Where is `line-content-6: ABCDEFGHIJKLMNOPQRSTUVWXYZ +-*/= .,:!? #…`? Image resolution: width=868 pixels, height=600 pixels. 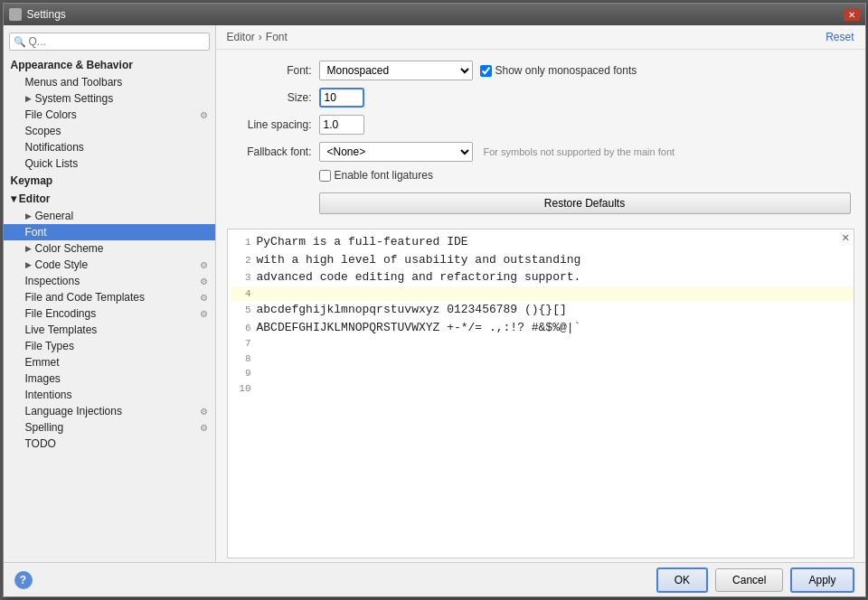 line-content-6: ABCDEFGHIJKLMNOPQRSTUVWXYZ +-*/= .,:!? #… is located at coordinates (420, 328).